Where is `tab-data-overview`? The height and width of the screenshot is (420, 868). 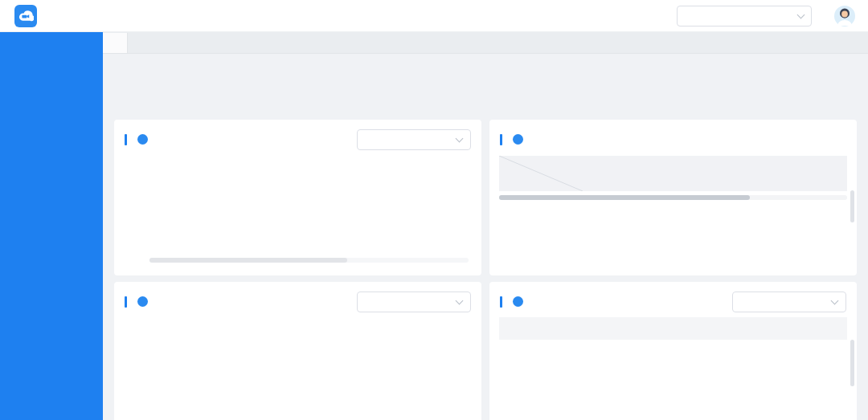
tab-data-overview is located at coordinates (116, 43).